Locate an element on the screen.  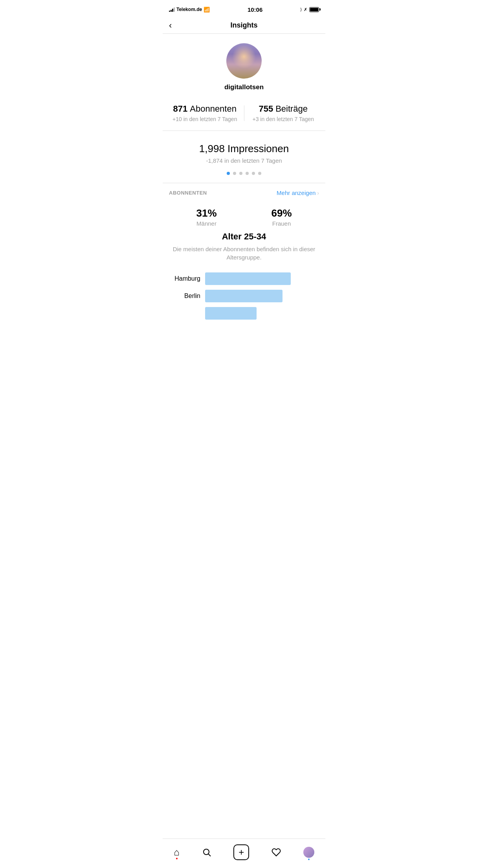
city-name-hamburg: Hamburg is located at coordinates (185, 279).